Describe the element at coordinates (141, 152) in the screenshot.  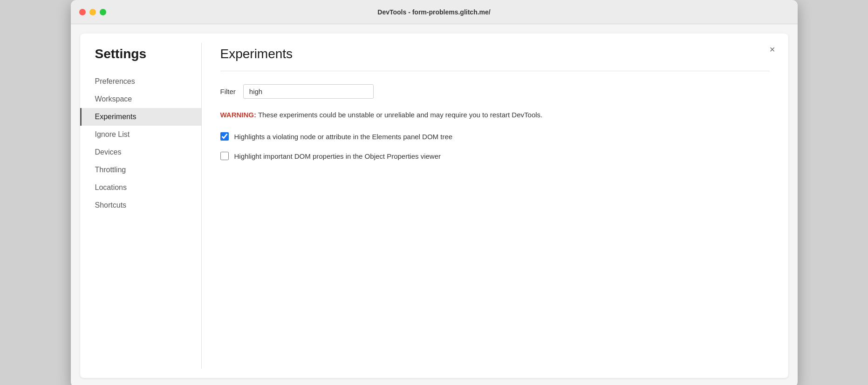
I see `sidebar-item-devices: Devices` at that location.